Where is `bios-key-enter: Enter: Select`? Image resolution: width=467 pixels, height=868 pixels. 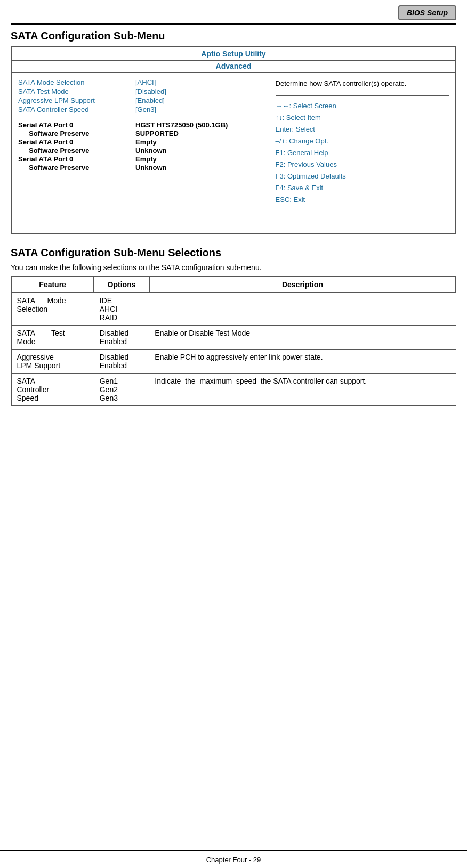
bios-key-enter: Enter: Select is located at coordinates (363, 129).